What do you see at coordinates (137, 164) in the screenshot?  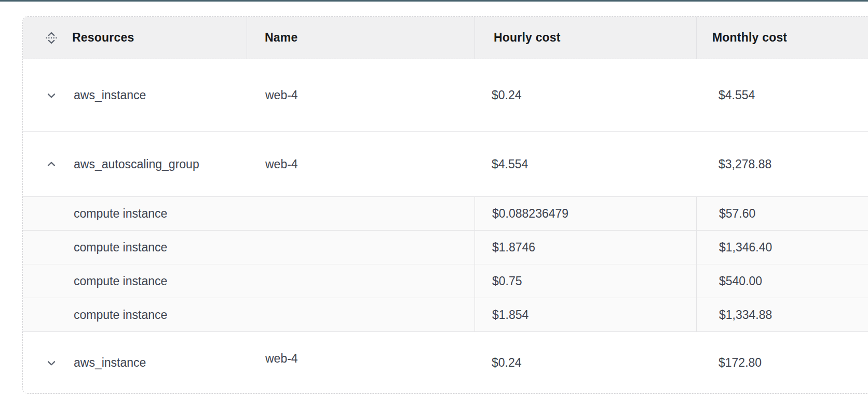 I see `resource-type-label: aws_autoscaling_group` at bounding box center [137, 164].